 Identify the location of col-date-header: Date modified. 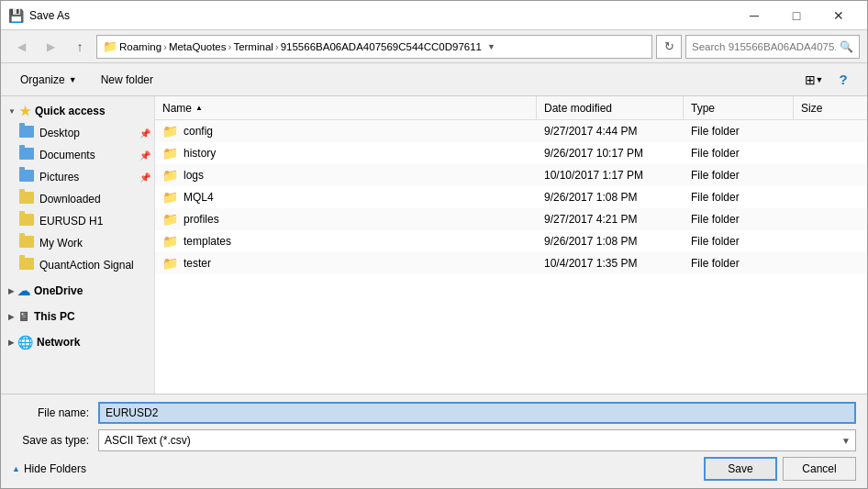
(610, 108).